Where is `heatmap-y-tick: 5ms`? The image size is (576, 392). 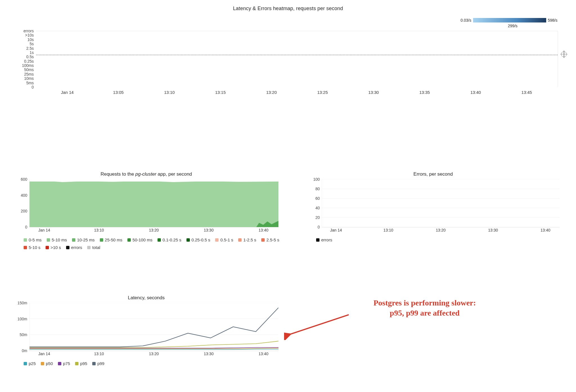
heatmap-y-tick: 5ms is located at coordinates (30, 83).